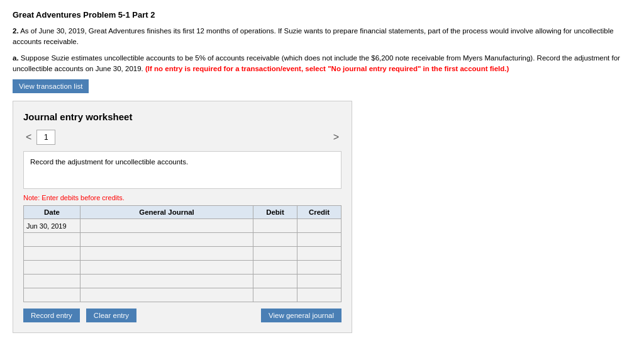 The width and height of the screenshot is (644, 340). Describe the element at coordinates (182, 254) in the screenshot. I see `journal-table: Date General Journal Debit Credit Jun 30…` at that location.